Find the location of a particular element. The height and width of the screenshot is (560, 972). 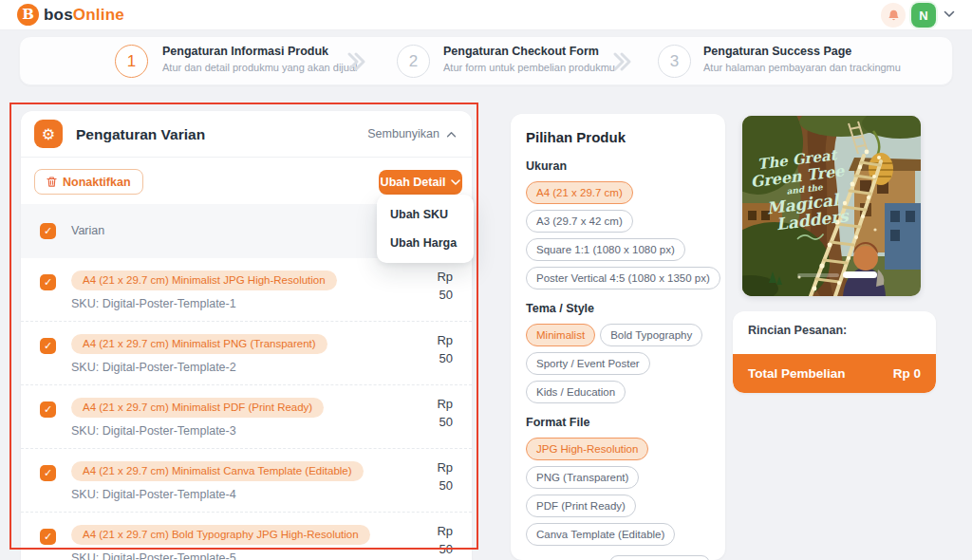

quantity-input is located at coordinates (660, 558).